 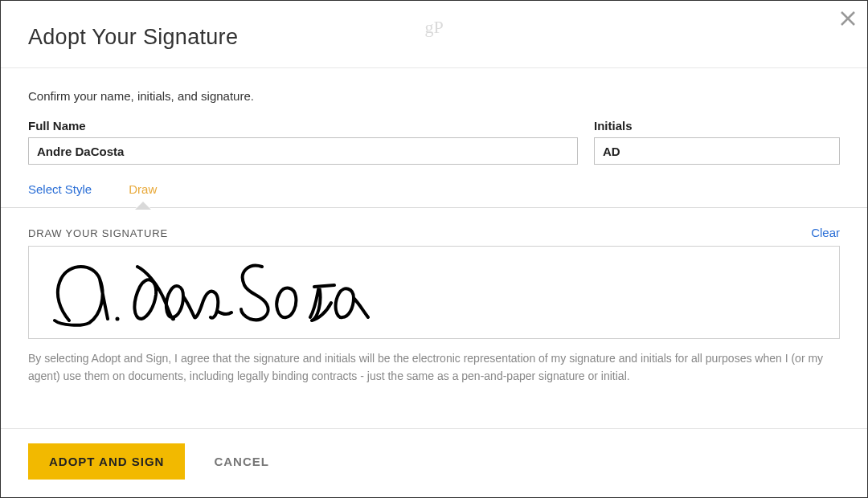 What do you see at coordinates (848, 19) in the screenshot?
I see `close-icon` at bounding box center [848, 19].